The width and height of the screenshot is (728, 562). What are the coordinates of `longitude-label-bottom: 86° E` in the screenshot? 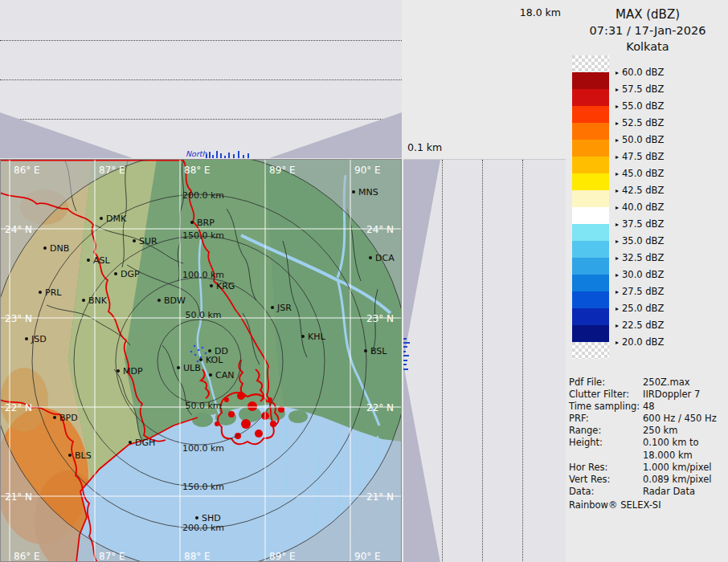 It's located at (27, 556).